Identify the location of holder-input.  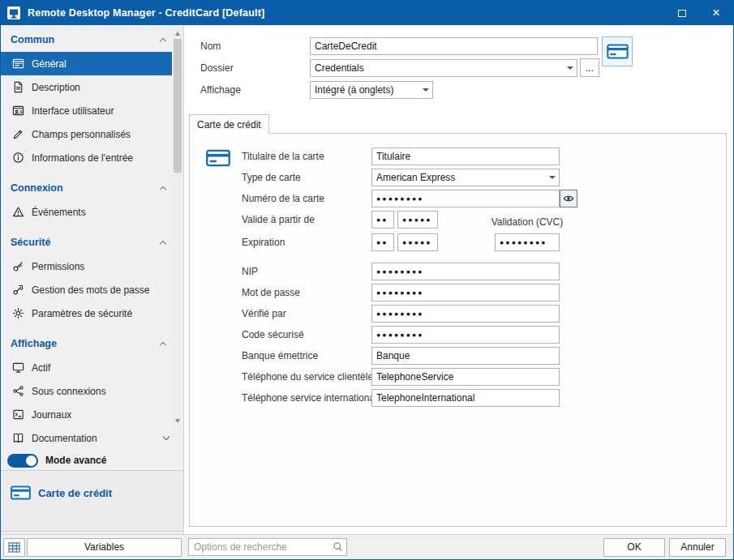
(466, 156).